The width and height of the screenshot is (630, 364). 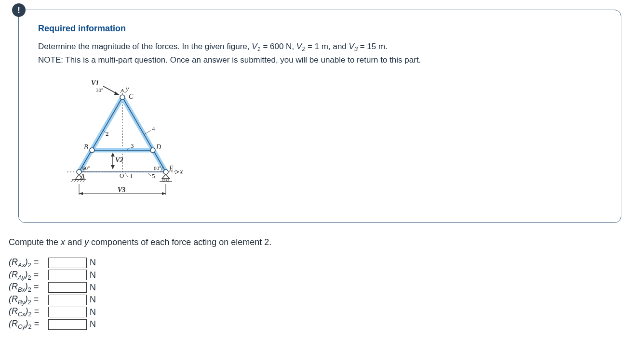 I want to click on v3-sub: 3, so click(x=356, y=49).